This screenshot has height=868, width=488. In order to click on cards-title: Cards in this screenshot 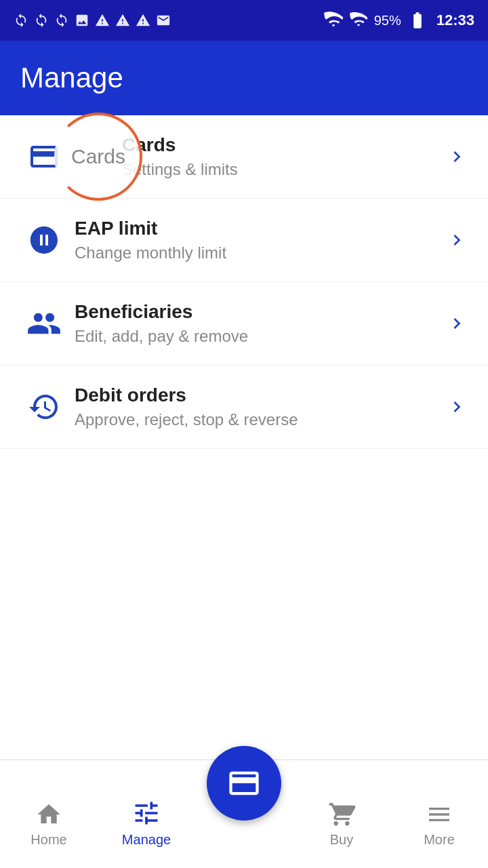, I will do `click(284, 145)`.